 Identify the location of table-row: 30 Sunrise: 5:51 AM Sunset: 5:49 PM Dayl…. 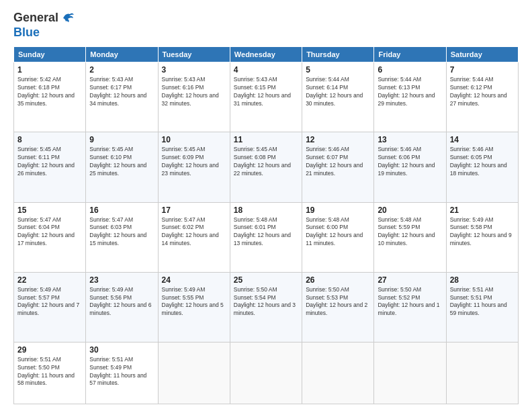
(122, 373).